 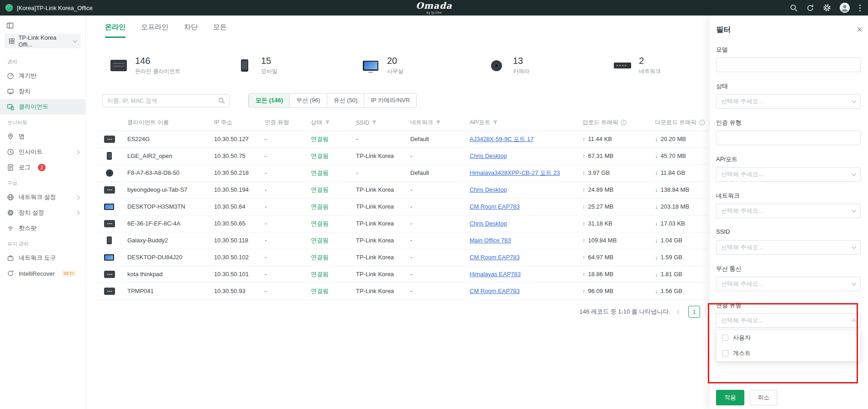 I want to click on cell-client-name: kota thinkpad, so click(x=165, y=274).